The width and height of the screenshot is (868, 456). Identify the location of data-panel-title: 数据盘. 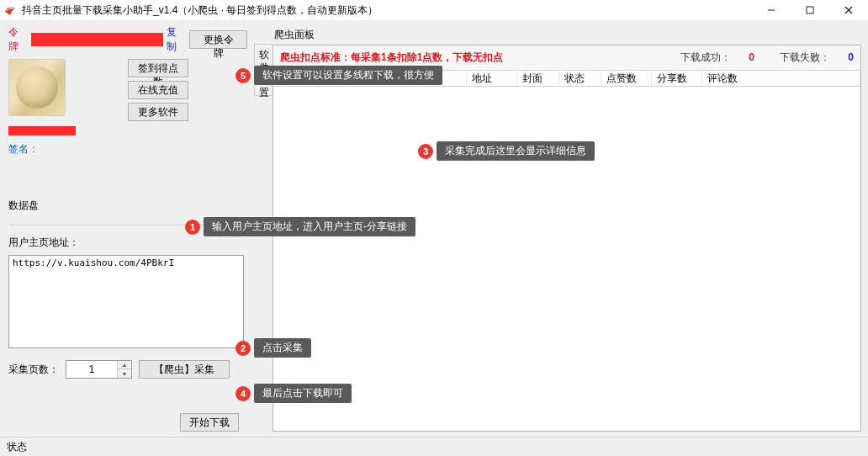
(128, 205).